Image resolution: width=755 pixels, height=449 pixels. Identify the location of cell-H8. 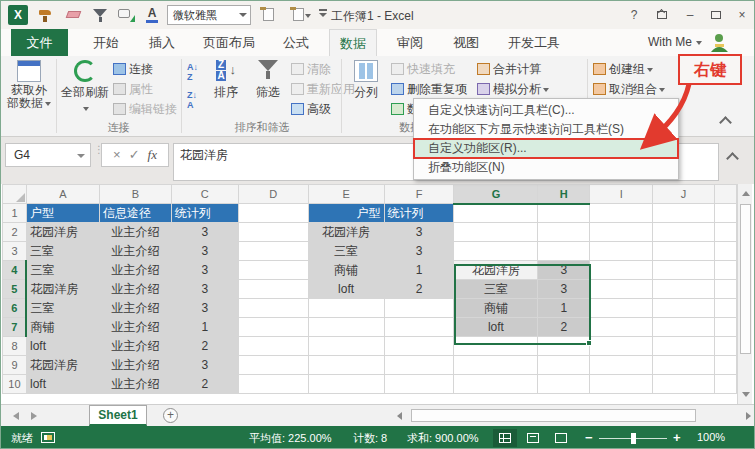
(564, 346).